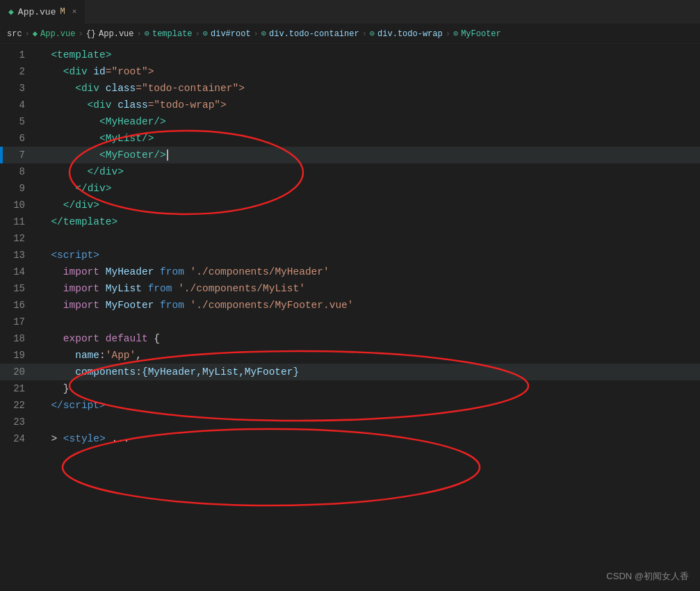 This screenshot has height=591, width=700. I want to click on code-line-1: 1 <template>, so click(350, 55).